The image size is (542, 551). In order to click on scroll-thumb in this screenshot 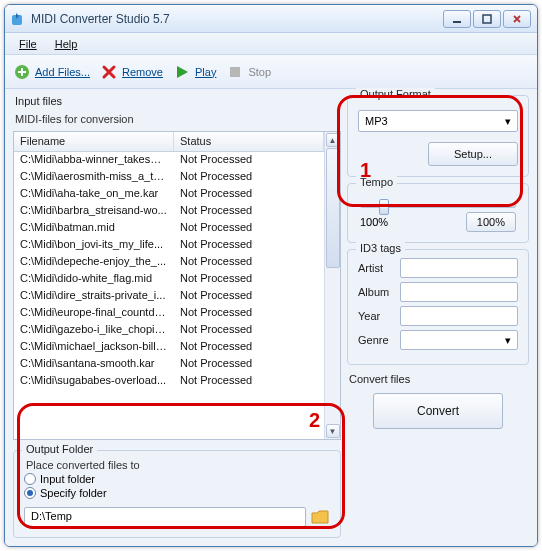, I will do `click(333, 208)`.